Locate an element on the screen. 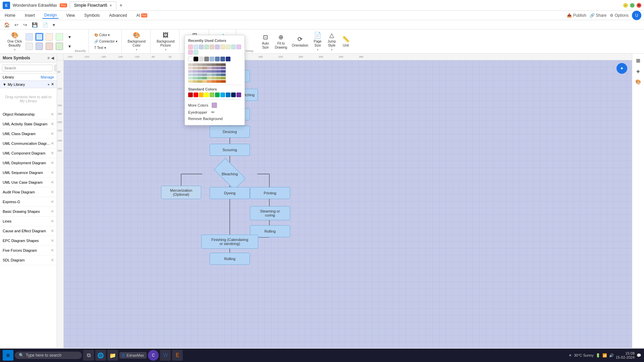 Image resolution: width=644 pixels, height=362 pixels. taskbar-cortana: C is located at coordinates (153, 355).